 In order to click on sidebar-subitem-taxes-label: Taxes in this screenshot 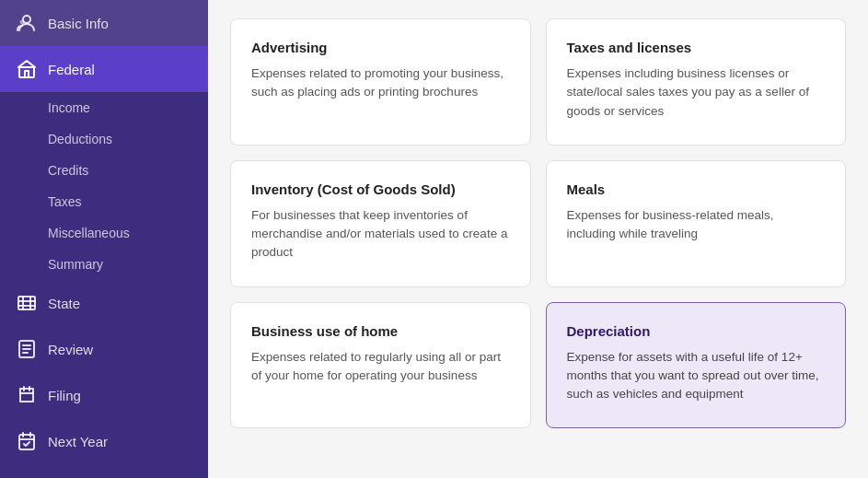, I will do `click(64, 202)`.